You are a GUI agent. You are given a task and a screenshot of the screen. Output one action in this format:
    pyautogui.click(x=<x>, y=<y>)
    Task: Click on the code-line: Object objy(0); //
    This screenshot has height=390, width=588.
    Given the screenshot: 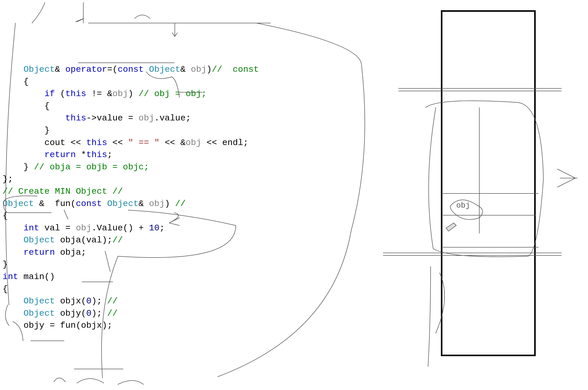 What is the action you would take?
    pyautogui.click(x=60, y=313)
    